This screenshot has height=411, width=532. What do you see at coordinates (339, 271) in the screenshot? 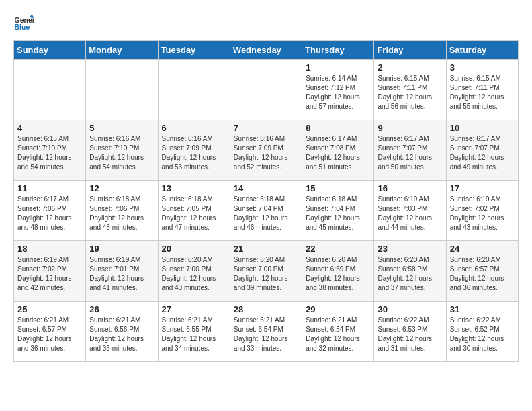
I see `calendar-cell: 22Sunrise: 6:20 AM Sunset: 6:59 PM Dayli…` at bounding box center [339, 271].